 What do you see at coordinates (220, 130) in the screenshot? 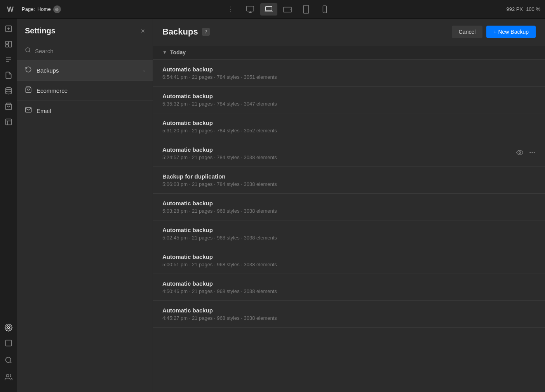
I see `backup-meta: 5:31:20 pm · 21 pages · 784 styles · 305…` at bounding box center [220, 130].